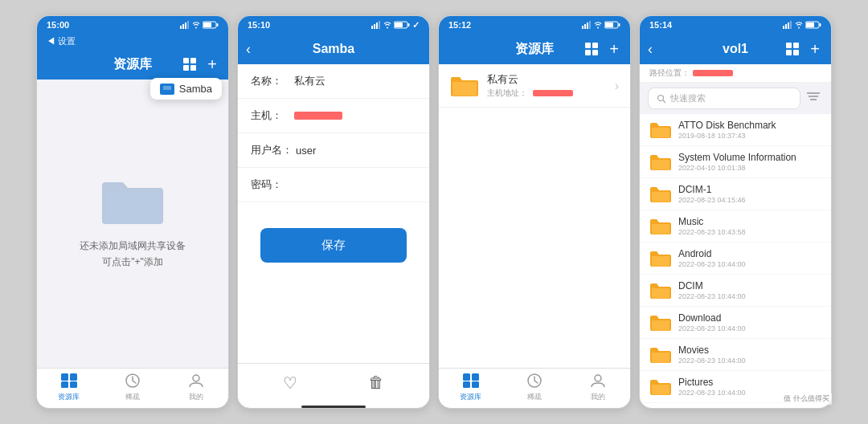  Describe the element at coordinates (133, 382) in the screenshot. I see `recent-tab-icon` at that location.